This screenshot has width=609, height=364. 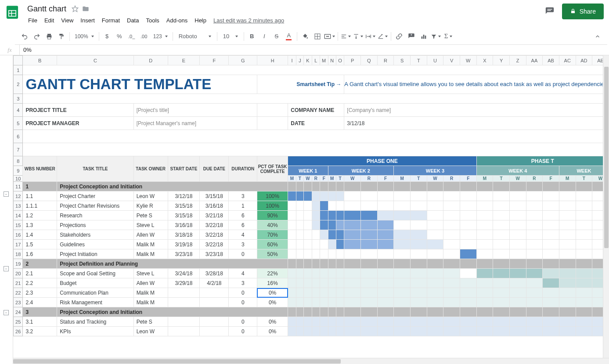 I want to click on col-header-J: J, so click(x=300, y=61).